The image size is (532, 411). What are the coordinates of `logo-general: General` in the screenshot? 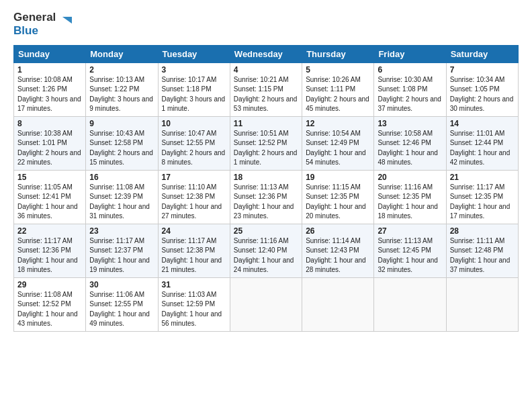 It's located at (35, 17).